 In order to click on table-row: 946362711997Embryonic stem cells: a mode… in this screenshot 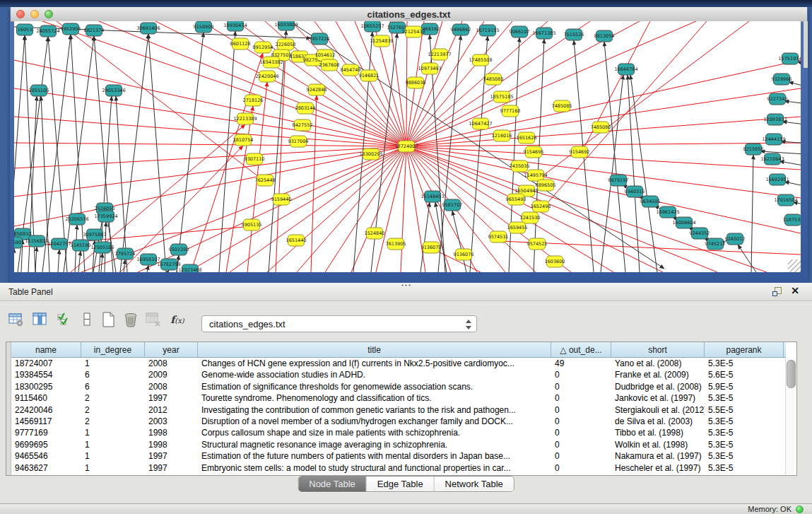, I will do `click(399, 468)`.